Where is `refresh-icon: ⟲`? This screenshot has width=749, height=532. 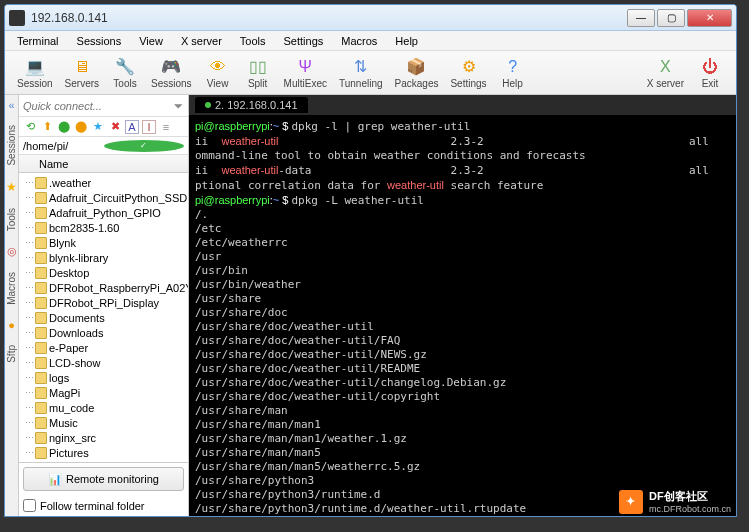
refresh-icon: ⟲ is located at coordinates (30, 127).